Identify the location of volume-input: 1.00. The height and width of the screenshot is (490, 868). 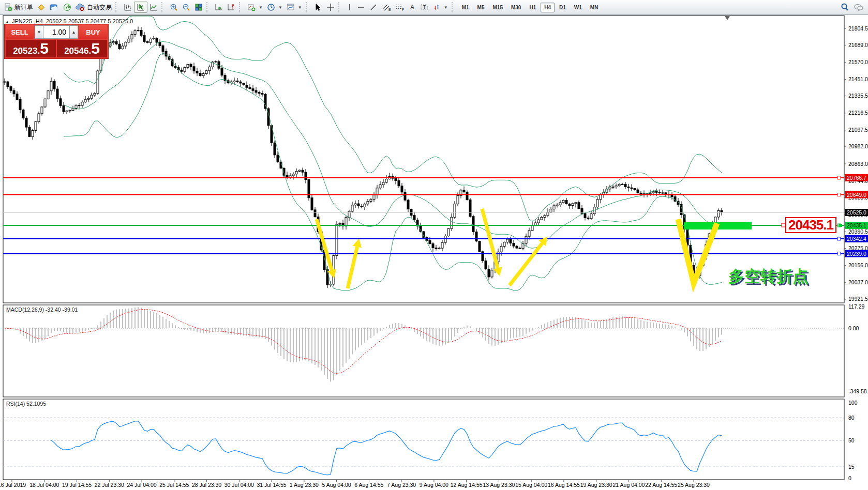
(56, 32).